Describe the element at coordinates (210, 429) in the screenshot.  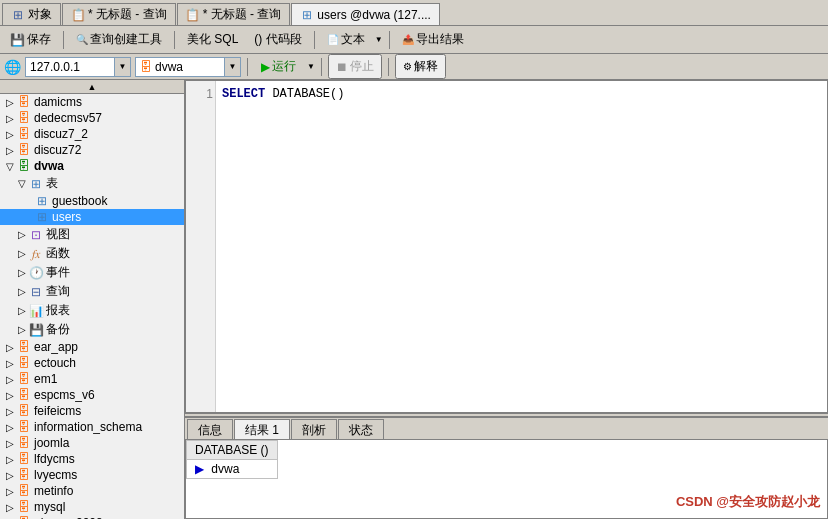
I see `result-tab-info: 信息` at that location.